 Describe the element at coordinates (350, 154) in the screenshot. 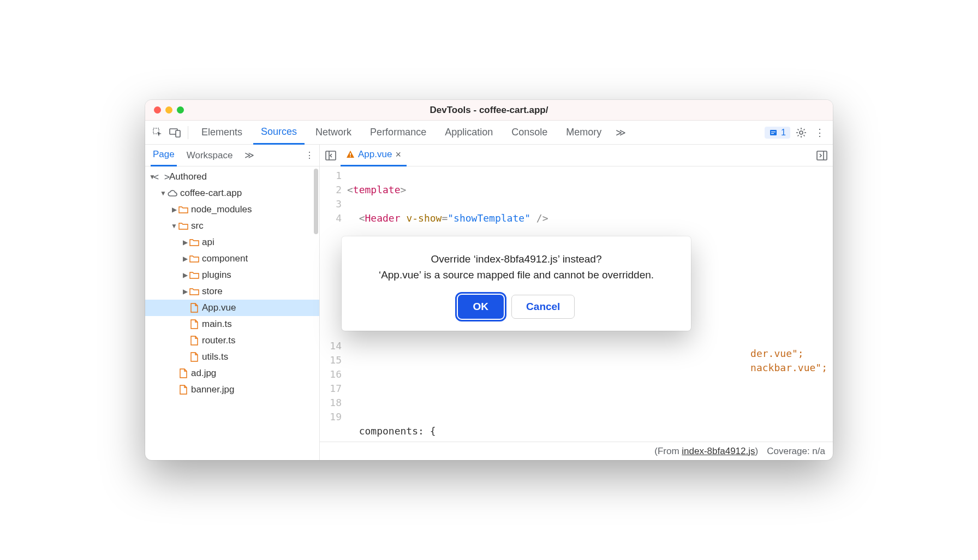

I see `warning-icon` at that location.